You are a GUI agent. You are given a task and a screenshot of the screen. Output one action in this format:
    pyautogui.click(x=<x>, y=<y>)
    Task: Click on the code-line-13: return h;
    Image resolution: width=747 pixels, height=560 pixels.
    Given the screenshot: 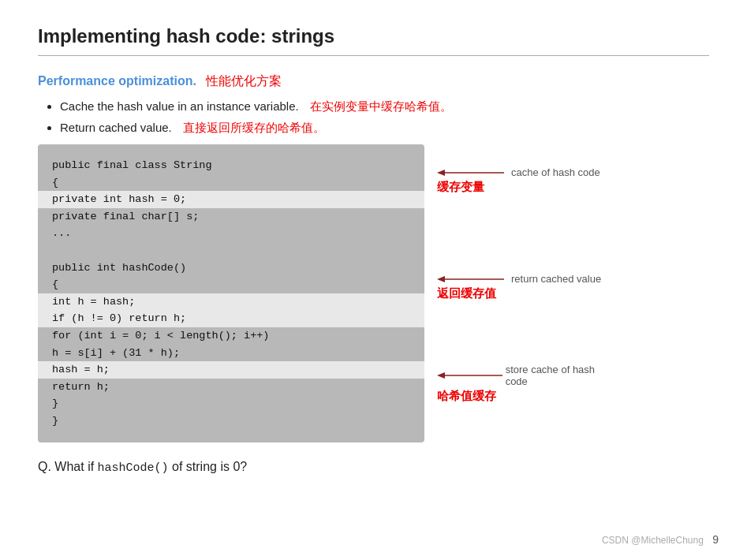 What is the action you would take?
    pyautogui.click(x=231, y=387)
    